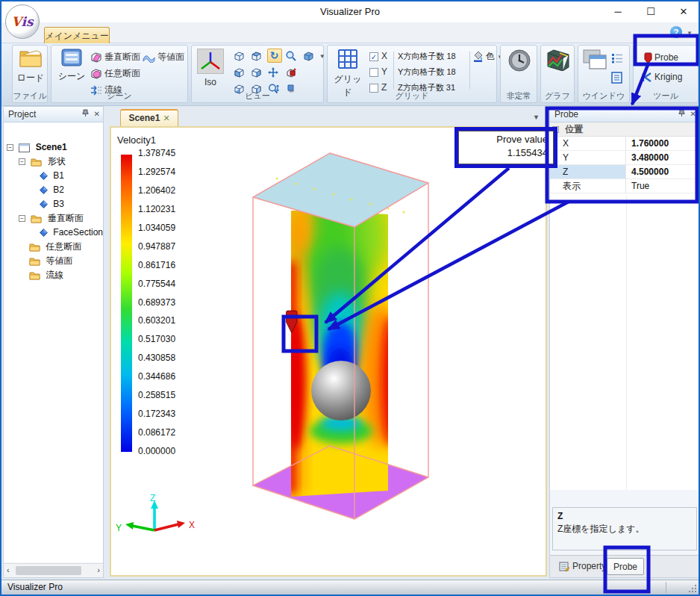 The height and width of the screenshot is (596, 700). Describe the element at coordinates (374, 72) in the screenshot. I see `checkbox-icon` at that location.